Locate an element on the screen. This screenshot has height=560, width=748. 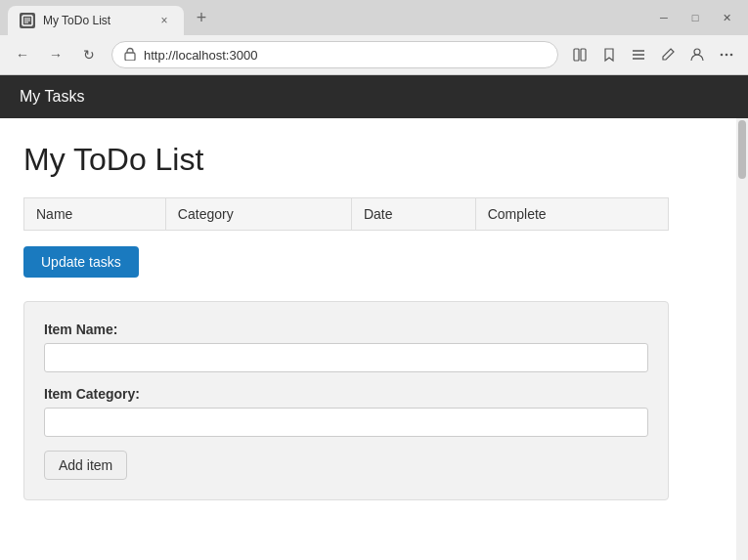
bookmark-button is located at coordinates (609, 55).